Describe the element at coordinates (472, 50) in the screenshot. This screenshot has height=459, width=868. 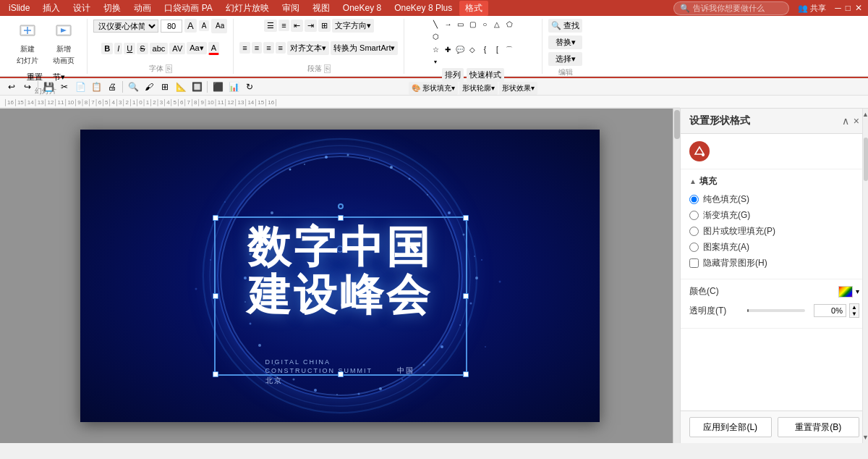
I see `shape-custom1: ◇` at that location.